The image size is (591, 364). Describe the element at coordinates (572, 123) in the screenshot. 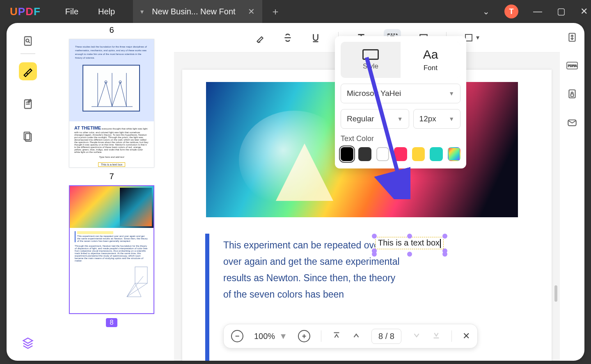

I see `mail-icon` at that location.